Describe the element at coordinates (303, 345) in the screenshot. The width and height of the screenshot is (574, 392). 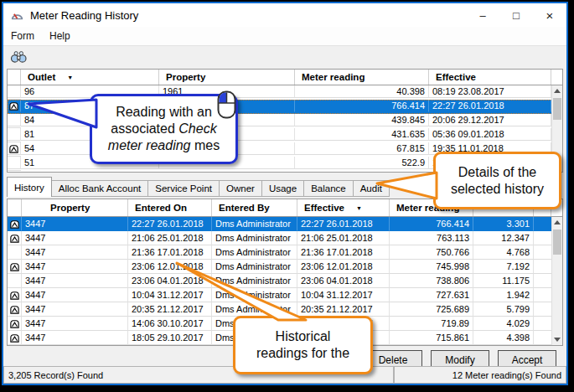
I see `callout-historical: Historicalreadings for the` at that location.